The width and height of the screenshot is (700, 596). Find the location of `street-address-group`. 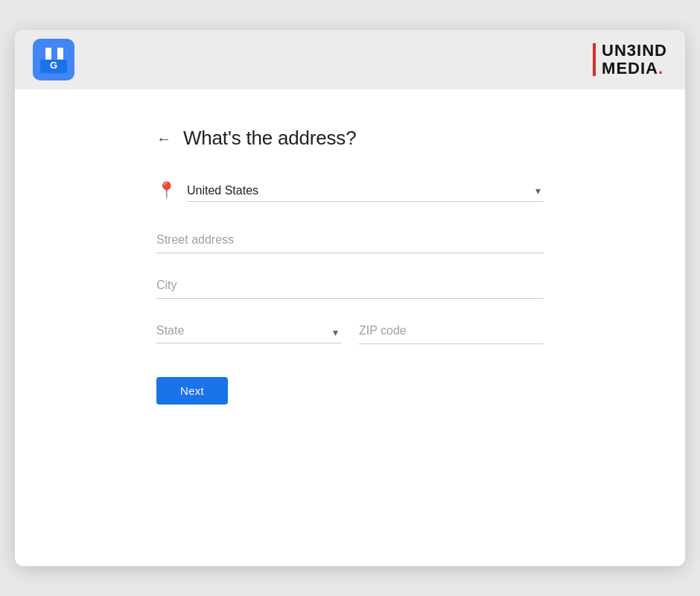

street-address-group is located at coordinates (350, 241).